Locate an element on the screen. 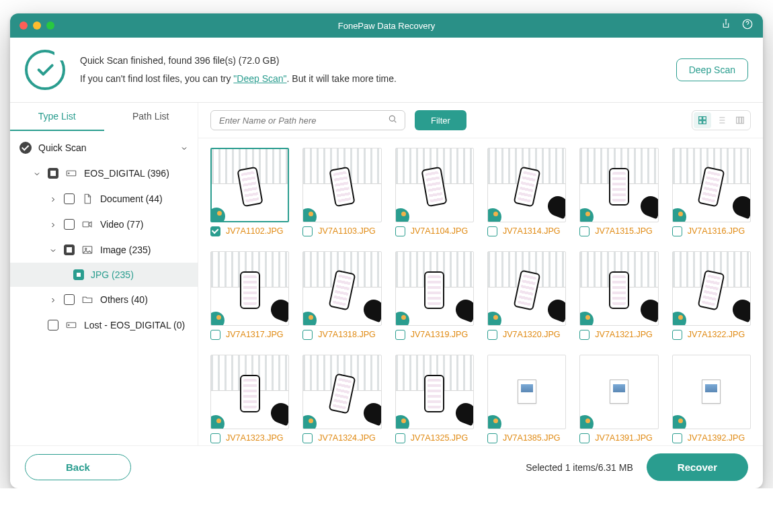 Image resolution: width=773 pixels, height=532 pixels. file-meta: JV7A1385.JPG is located at coordinates (527, 438).